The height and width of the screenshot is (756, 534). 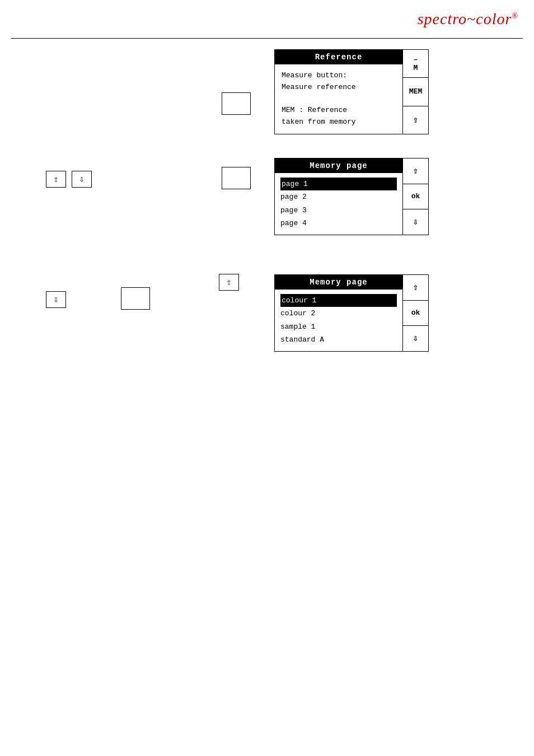 What do you see at coordinates (415, 288) in the screenshot?
I see `colour-page-btn-up` at bounding box center [415, 288].